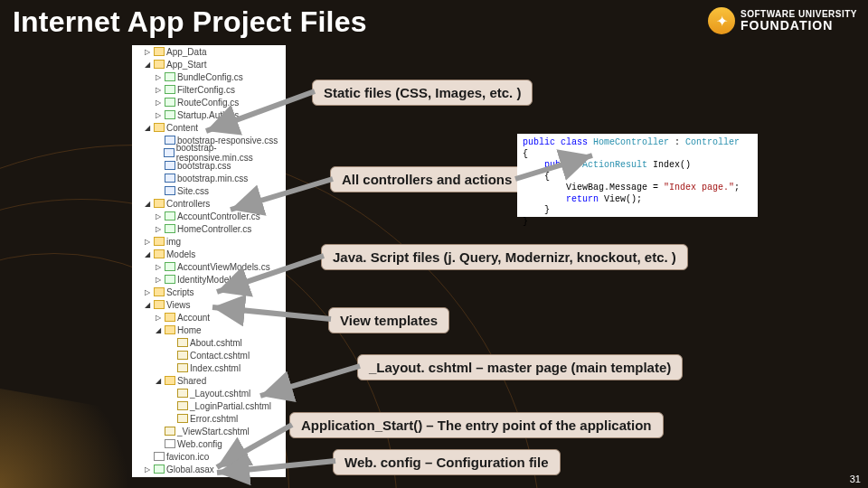  I want to click on callout-static-files: Static files (CSS, Images, etc. ), so click(422, 92).